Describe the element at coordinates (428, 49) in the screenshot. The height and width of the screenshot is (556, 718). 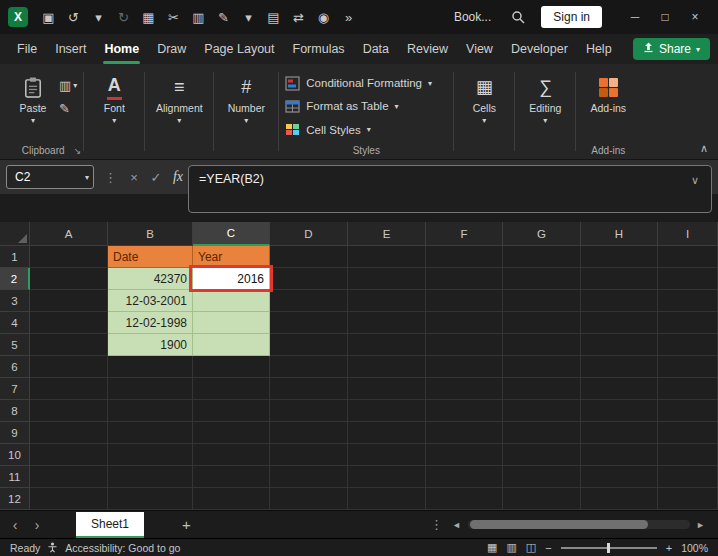
I see `tab-review: Review` at that location.